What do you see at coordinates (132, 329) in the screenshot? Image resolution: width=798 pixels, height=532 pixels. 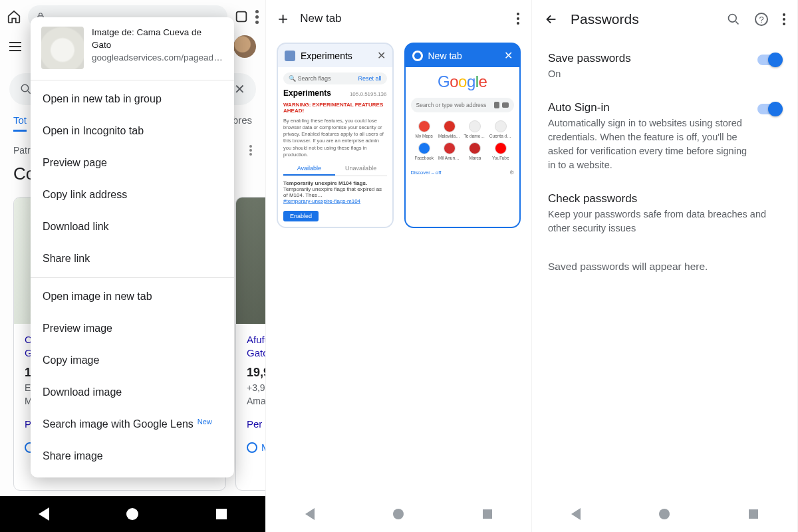 I see `ctx-preview-image: Preview image` at bounding box center [132, 329].